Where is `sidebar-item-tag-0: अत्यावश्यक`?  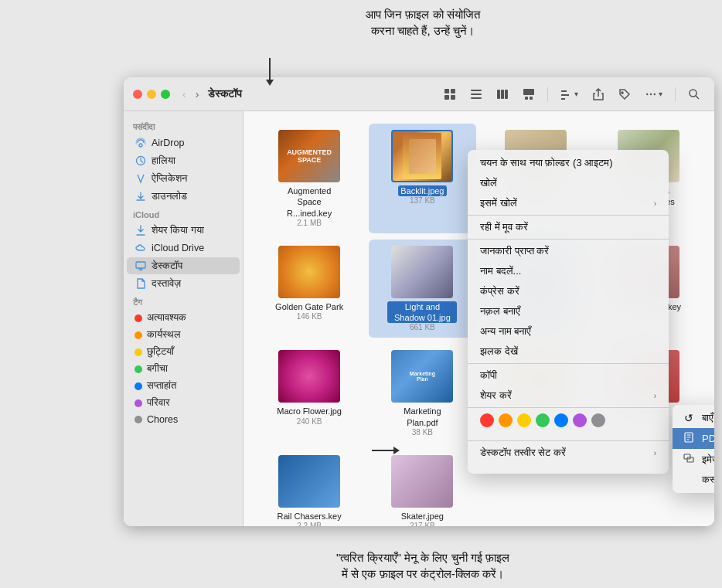 sidebar-item-tag-0: अत्यावश्यक is located at coordinates (183, 318).